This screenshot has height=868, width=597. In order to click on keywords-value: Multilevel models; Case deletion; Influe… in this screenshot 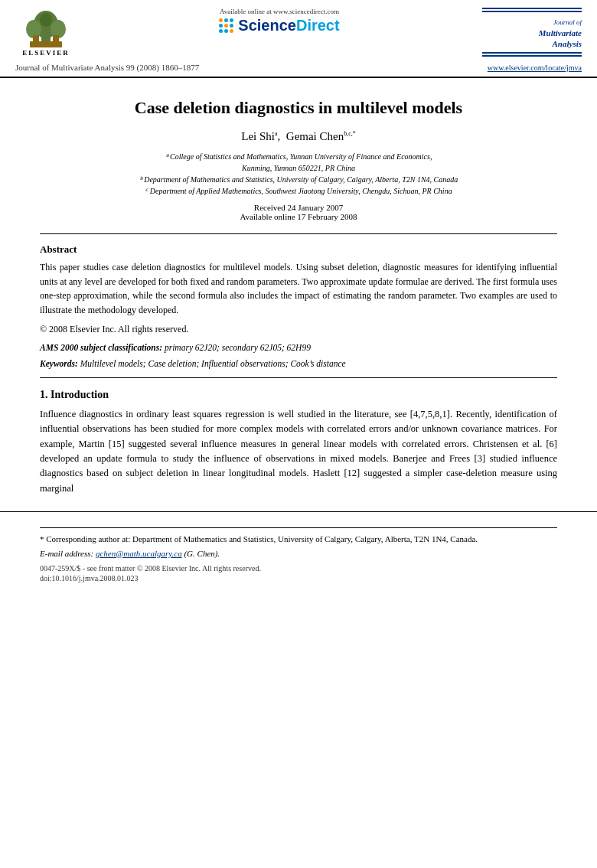, I will do `click(213, 364)`.